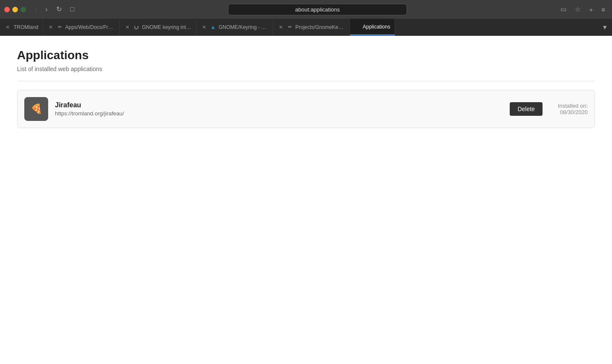  Describe the element at coordinates (7, 9) in the screenshot. I see `close-button` at that location.